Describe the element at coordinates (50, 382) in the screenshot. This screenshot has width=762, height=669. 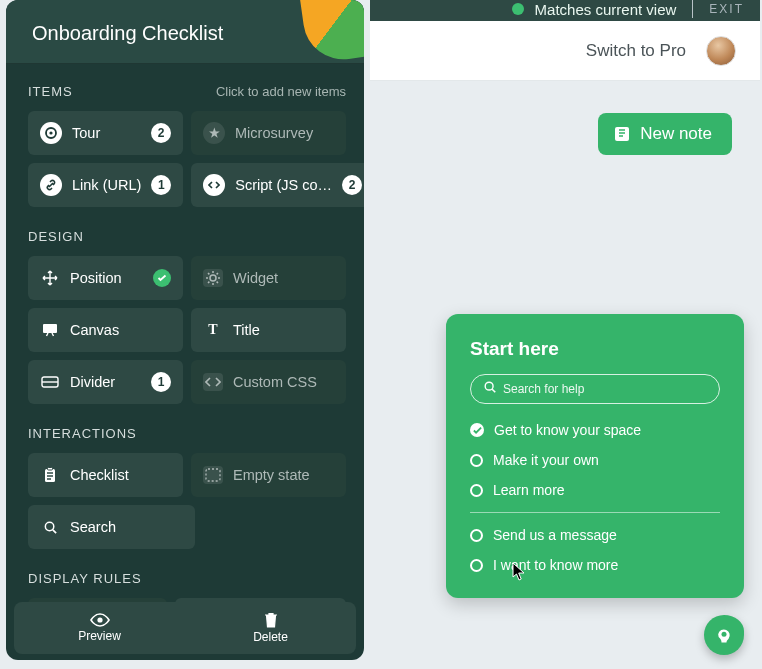
I see `divider-icon` at that location.